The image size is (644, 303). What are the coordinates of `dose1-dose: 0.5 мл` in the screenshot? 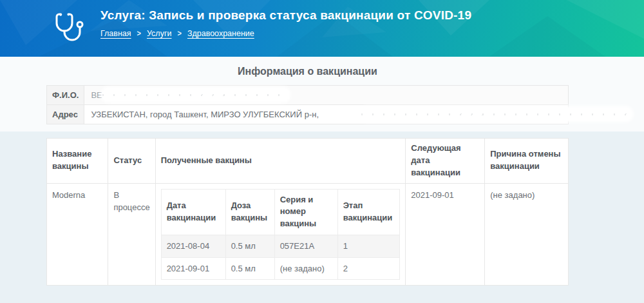 It's located at (250, 246).